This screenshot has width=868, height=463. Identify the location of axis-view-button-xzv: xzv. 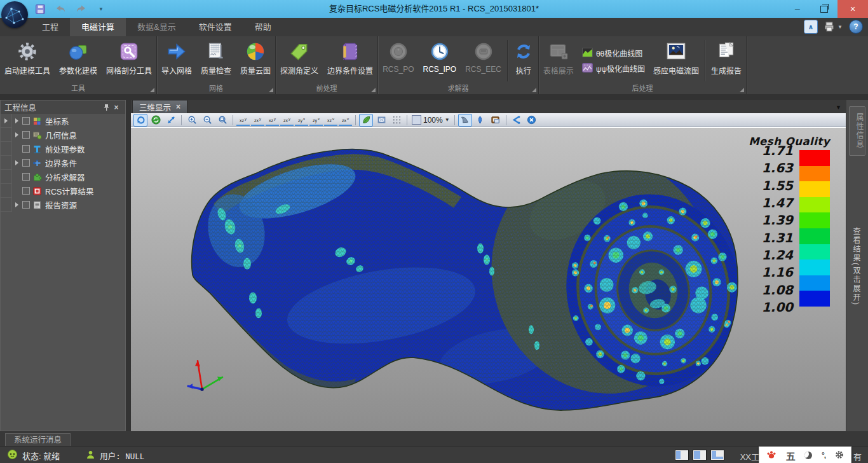
(330, 120).